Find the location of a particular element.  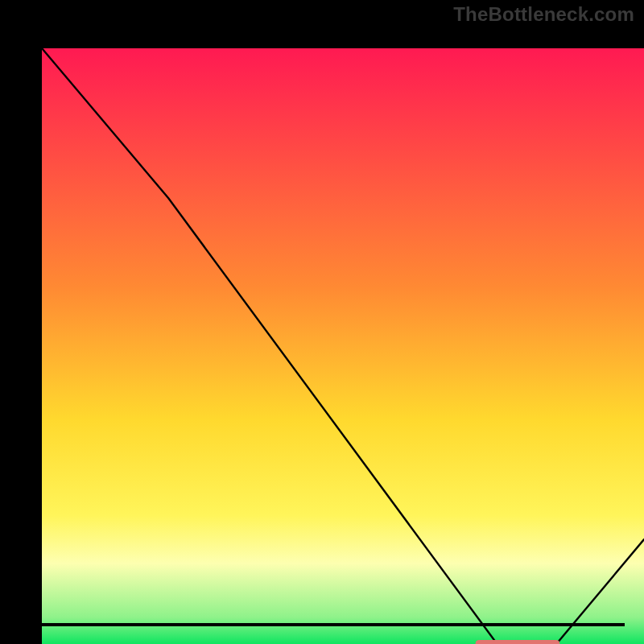

y-axis is located at coordinates (21, 324).